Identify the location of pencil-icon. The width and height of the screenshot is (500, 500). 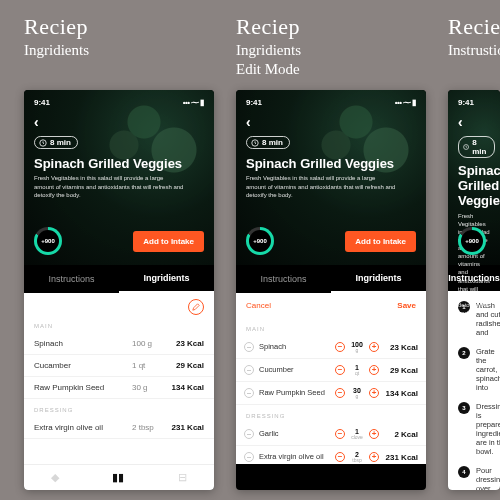
(196, 307).